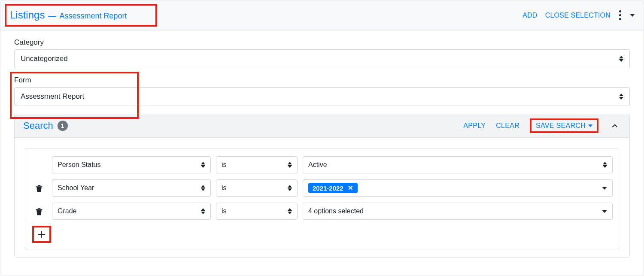  I want to click on filter-field-value: Grade, so click(67, 211).